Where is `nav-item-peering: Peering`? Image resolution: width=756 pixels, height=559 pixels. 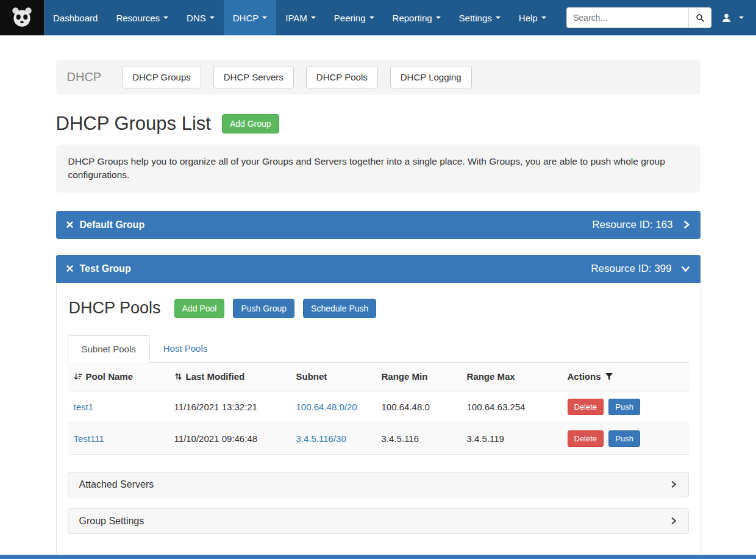
nav-item-peering: Peering is located at coordinates (354, 18).